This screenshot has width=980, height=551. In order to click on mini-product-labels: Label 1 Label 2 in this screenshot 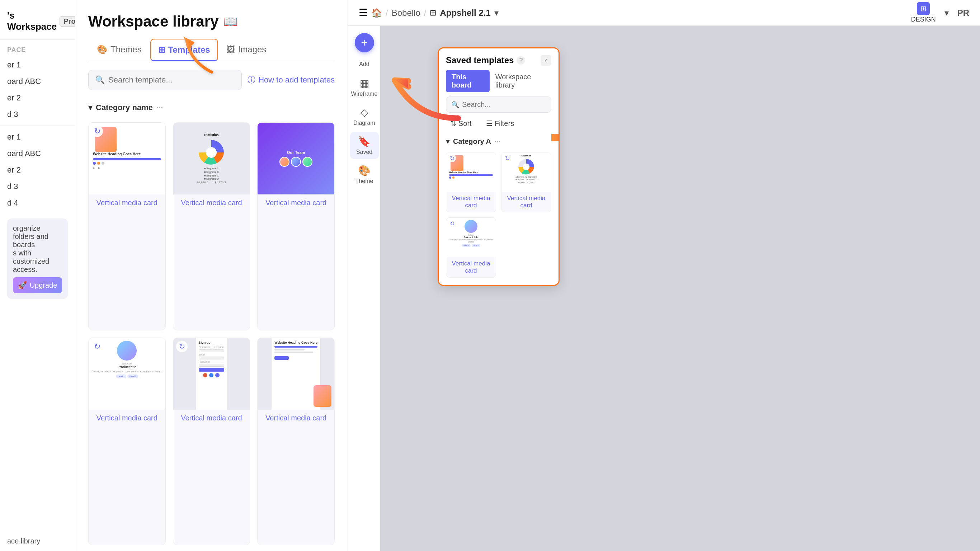, I will do `click(127, 376)`.